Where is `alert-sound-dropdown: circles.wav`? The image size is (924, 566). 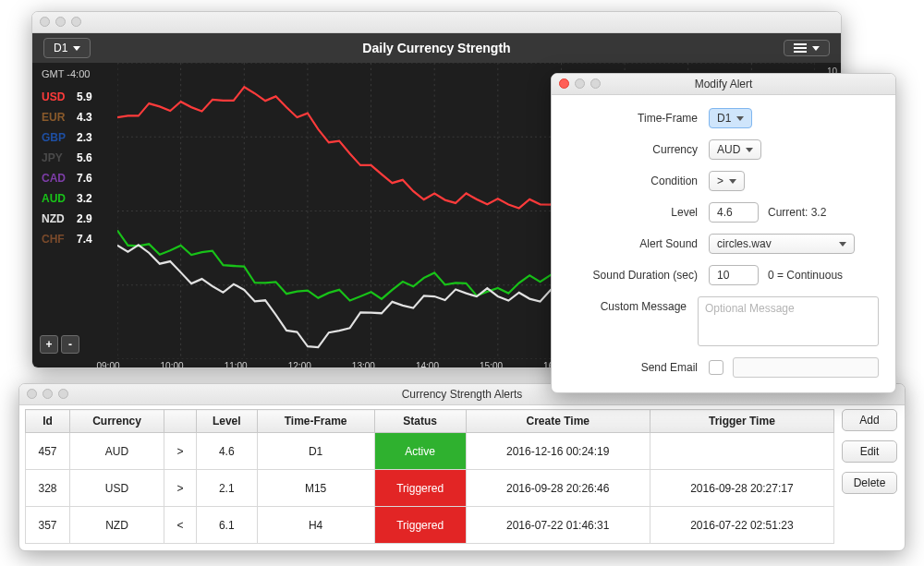 alert-sound-dropdown: circles.wav is located at coordinates (782, 244).